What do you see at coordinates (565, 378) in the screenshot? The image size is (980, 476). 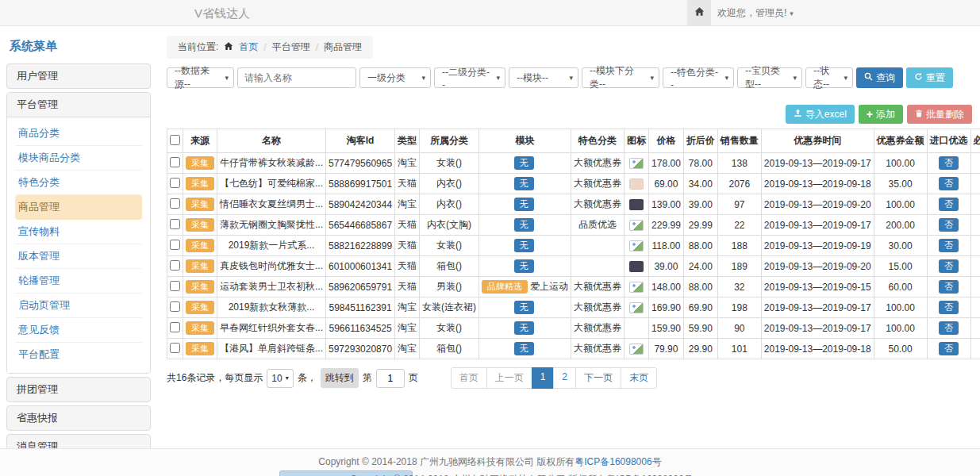 I see `pager-page-2: 2` at bounding box center [565, 378].